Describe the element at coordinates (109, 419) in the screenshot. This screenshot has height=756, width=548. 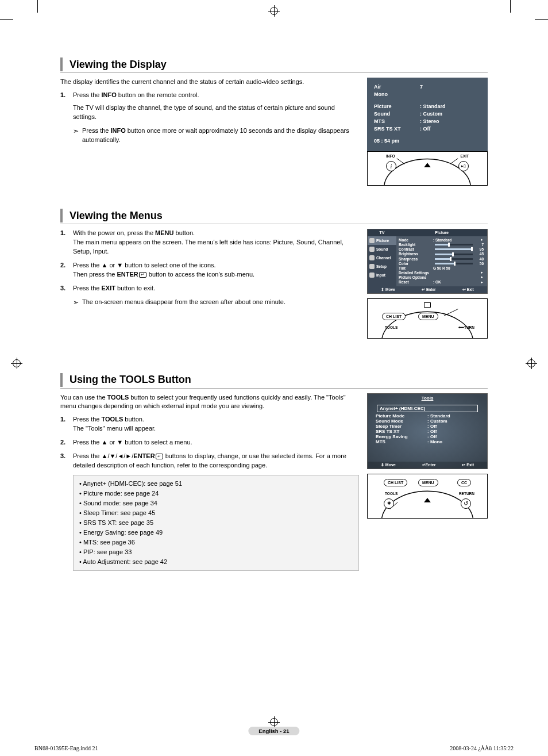
I see `step-text: Press the TOOLS button.` at that location.